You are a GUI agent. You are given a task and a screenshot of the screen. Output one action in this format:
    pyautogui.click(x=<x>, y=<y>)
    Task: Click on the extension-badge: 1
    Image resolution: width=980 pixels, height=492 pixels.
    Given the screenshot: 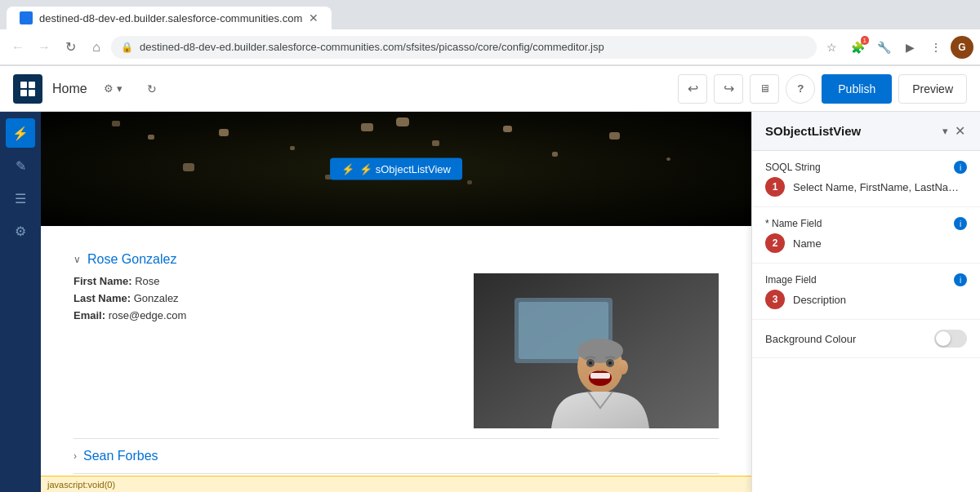 What is the action you would take?
    pyautogui.click(x=865, y=41)
    